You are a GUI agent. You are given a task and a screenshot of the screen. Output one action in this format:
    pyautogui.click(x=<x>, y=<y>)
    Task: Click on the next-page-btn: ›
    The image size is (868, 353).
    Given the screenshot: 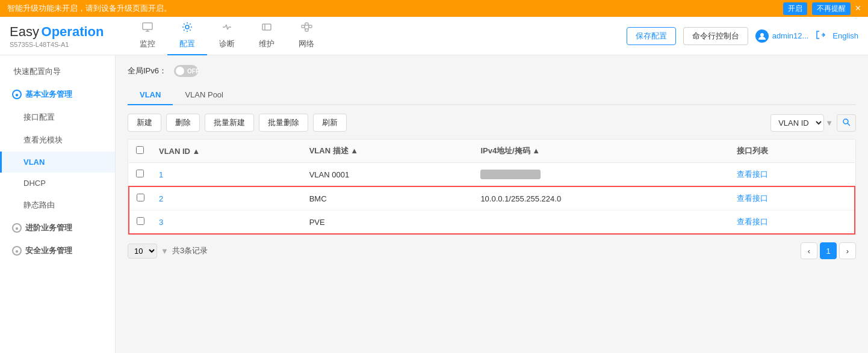 What is the action you would take?
    pyautogui.click(x=848, y=251)
    